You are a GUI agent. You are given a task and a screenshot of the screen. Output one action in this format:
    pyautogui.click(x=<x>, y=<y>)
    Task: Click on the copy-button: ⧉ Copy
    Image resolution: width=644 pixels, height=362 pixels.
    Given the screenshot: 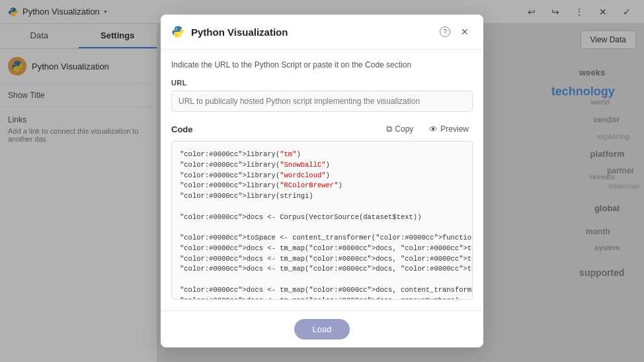 What is the action you would take?
    pyautogui.click(x=399, y=129)
    